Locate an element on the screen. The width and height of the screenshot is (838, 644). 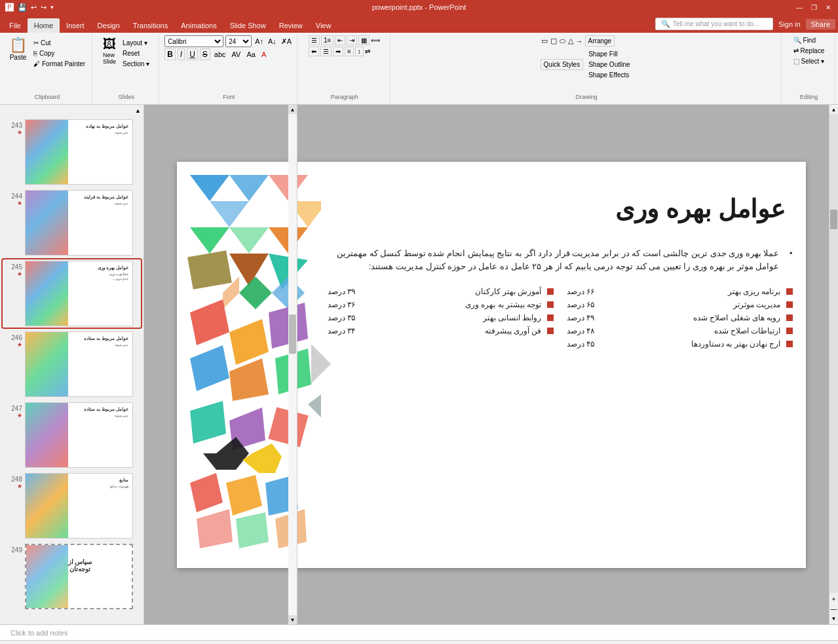
quick-styles-button: Quick Styles is located at coordinates (562, 64).